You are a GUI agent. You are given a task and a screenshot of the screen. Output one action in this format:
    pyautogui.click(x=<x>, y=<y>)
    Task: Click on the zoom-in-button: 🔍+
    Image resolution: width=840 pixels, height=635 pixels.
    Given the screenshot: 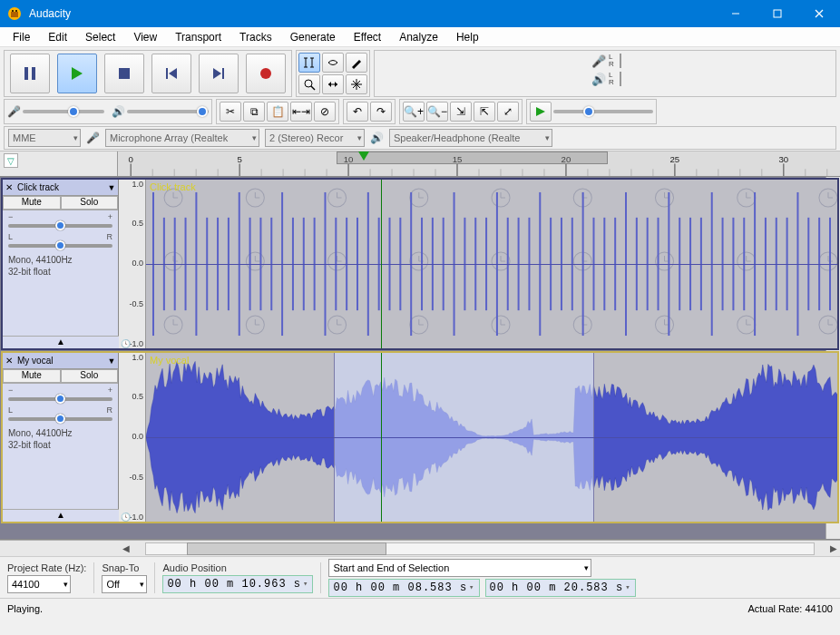 What is the action you would take?
    pyautogui.click(x=414, y=112)
    